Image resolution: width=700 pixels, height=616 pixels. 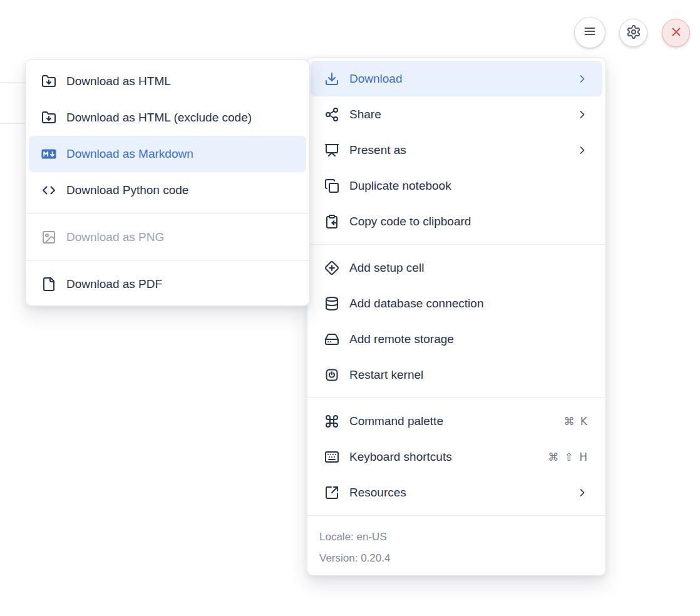 What do you see at coordinates (456, 268) in the screenshot?
I see `menu-item-add-setup-cell: Add setup cell` at bounding box center [456, 268].